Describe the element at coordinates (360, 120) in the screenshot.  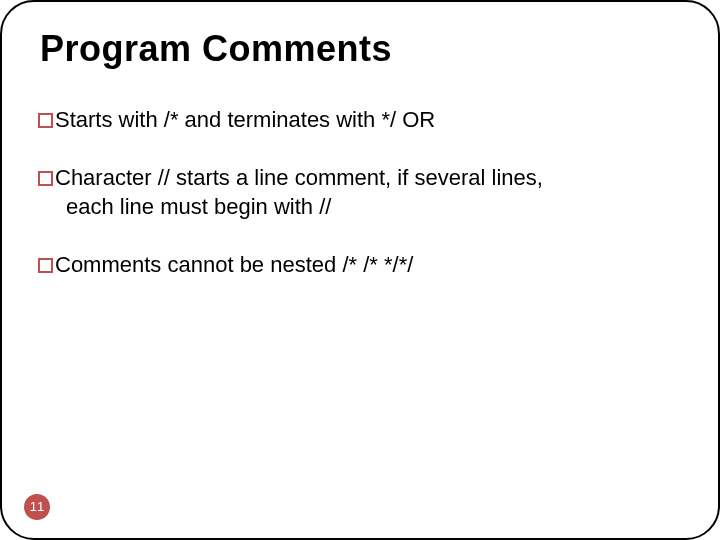
I see `bullet-item: Starts with /* and terminates with */ OR` at that location.